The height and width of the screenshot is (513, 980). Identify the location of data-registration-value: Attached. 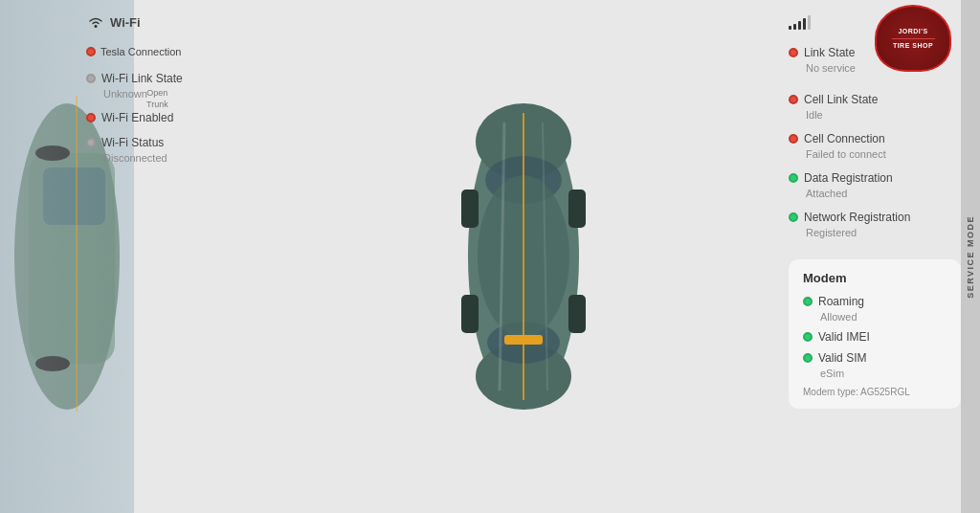
(883, 193).